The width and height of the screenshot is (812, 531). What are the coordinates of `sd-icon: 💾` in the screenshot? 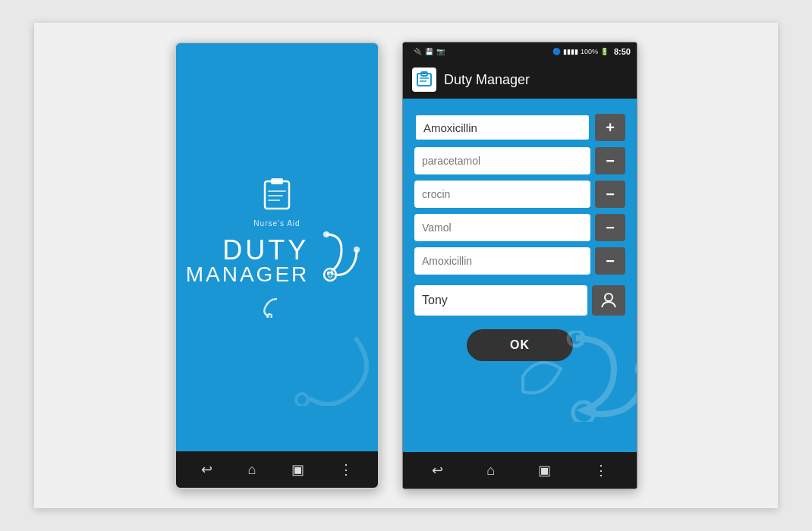 It's located at (430, 52).